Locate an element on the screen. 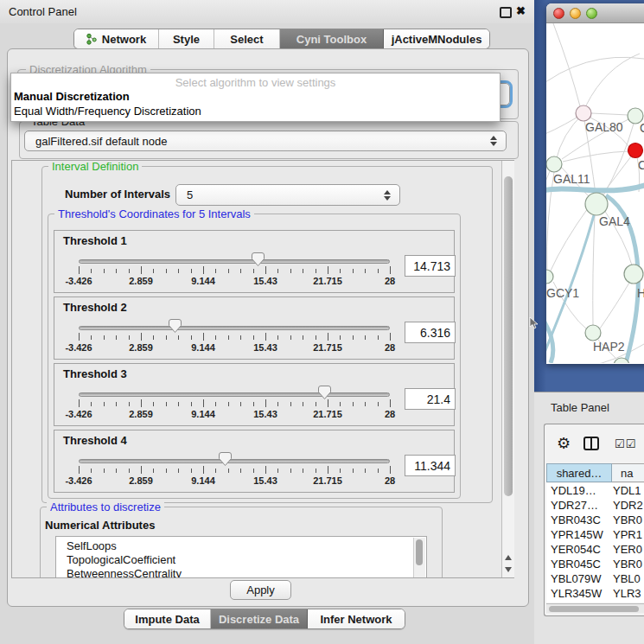 This screenshot has height=644, width=644. scrollbar-thumb is located at coordinates (508, 336).